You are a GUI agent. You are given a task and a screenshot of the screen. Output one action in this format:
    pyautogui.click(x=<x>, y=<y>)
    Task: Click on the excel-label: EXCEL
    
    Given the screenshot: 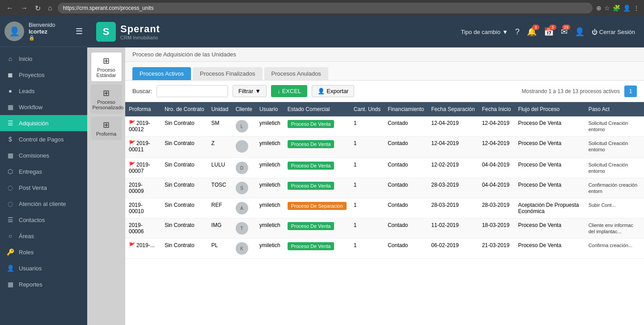 What is the action you would take?
    pyautogui.click(x=292, y=91)
    